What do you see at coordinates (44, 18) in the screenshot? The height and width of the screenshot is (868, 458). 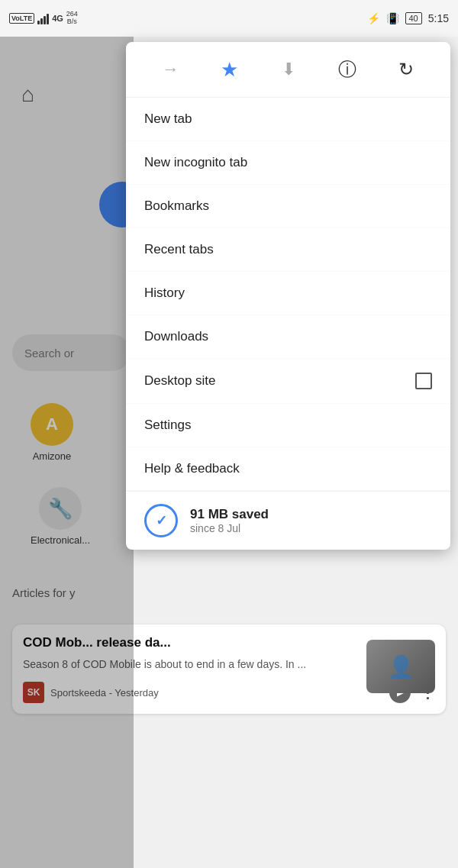 I see `status-left: VoLTE 4G 264 B/s` at bounding box center [44, 18].